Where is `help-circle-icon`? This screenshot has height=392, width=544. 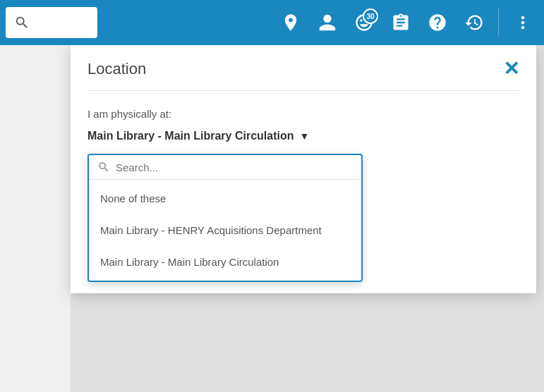 help-circle-icon is located at coordinates (437, 23).